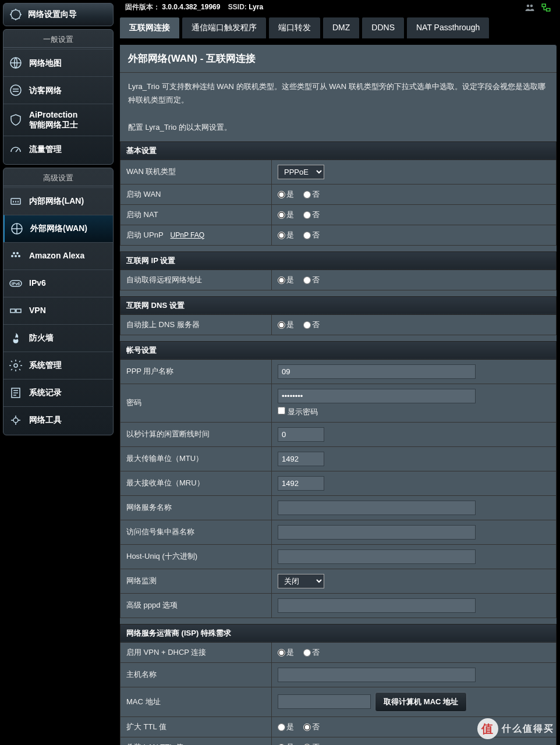 This screenshot has height=745, width=560. I want to click on mac-input, so click(324, 702).